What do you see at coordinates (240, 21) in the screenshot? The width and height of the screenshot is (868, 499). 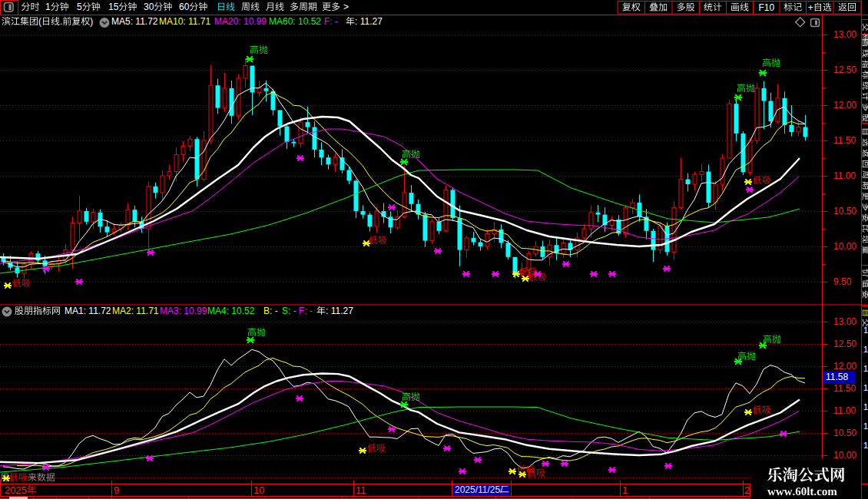 I see `svg-text: MA20: 10.99` at bounding box center [240, 21].